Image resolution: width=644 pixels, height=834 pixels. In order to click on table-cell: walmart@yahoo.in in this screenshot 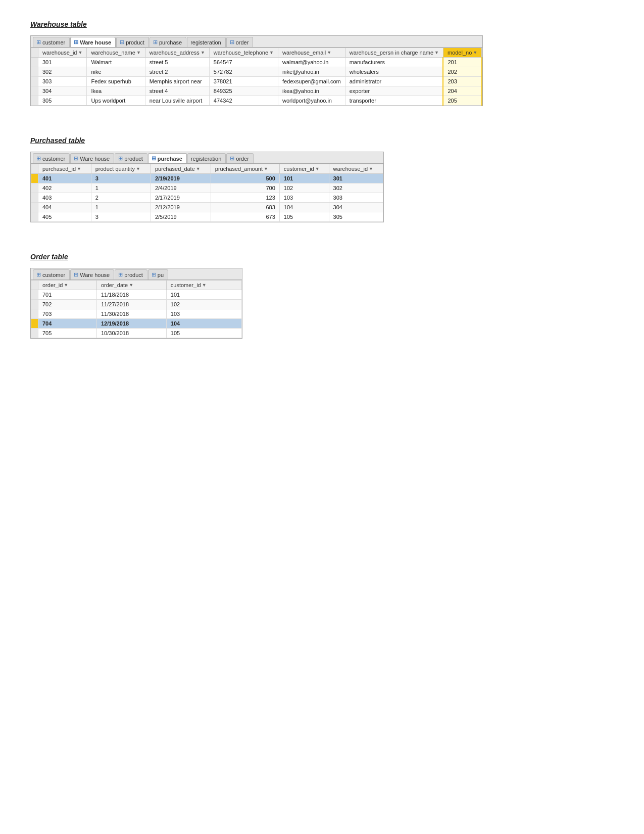, I will do `click(311, 63)`.